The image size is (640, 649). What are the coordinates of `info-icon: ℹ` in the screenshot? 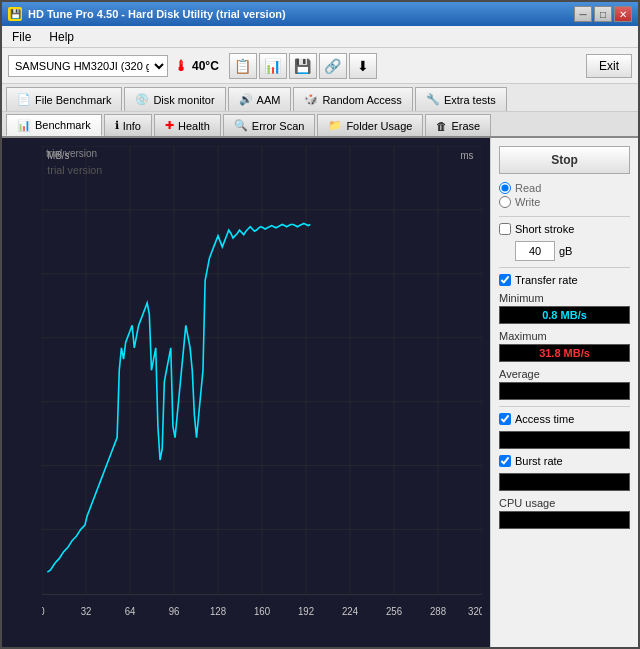 It's located at (117, 126).